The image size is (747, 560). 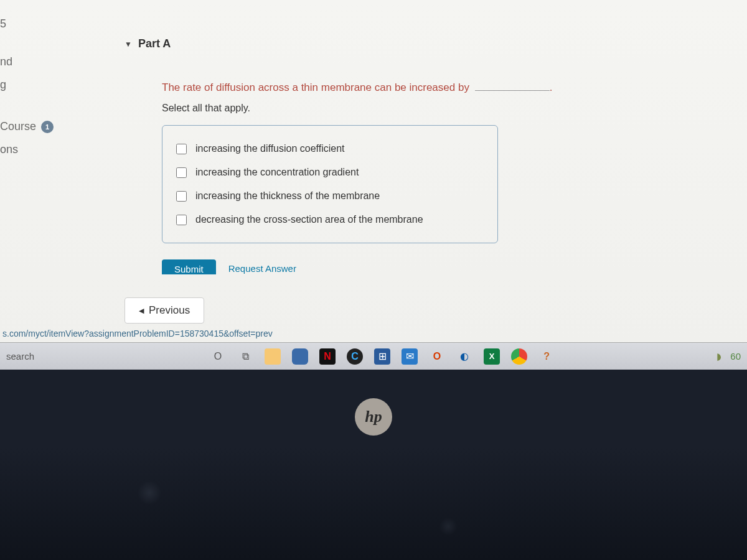 I want to click on taskbar-search: search, so click(x=22, y=356).